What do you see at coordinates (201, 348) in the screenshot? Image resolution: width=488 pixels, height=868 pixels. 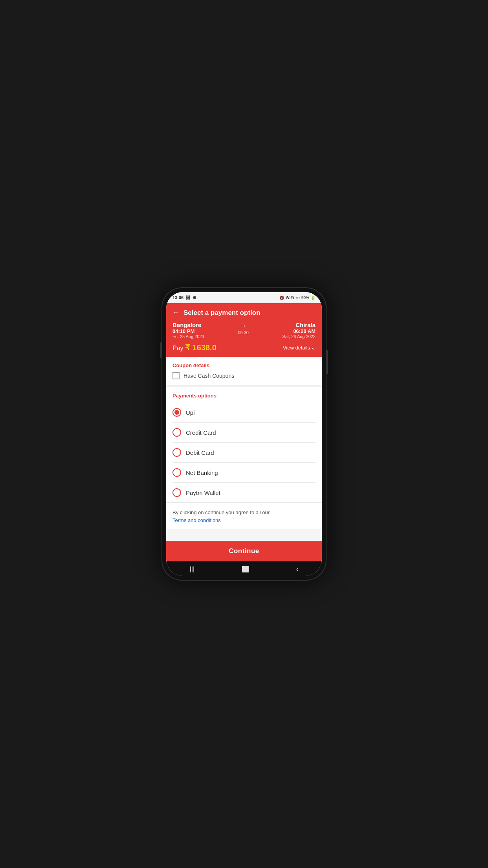 I see `pay-amount: ₹ 1638.0` at bounding box center [201, 348].